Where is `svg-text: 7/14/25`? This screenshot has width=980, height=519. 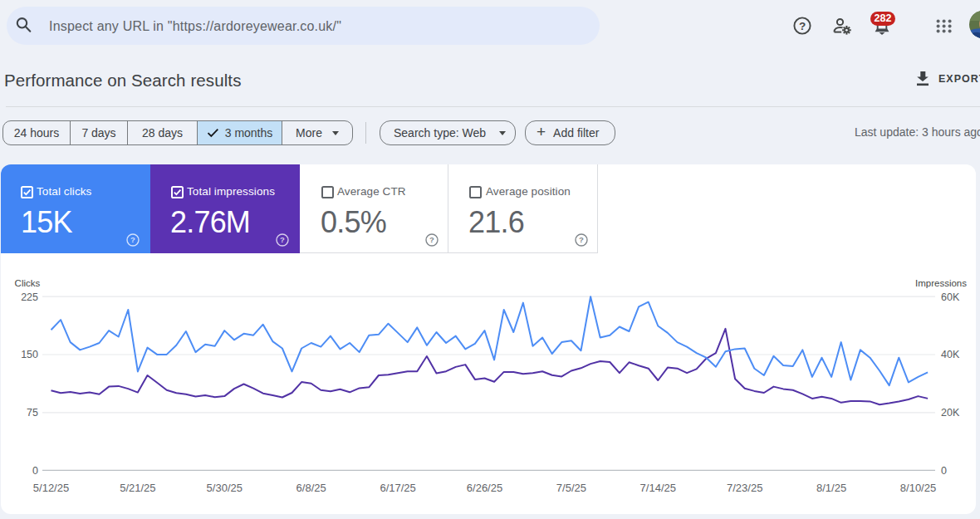
svg-text: 7/14/25 is located at coordinates (658, 488).